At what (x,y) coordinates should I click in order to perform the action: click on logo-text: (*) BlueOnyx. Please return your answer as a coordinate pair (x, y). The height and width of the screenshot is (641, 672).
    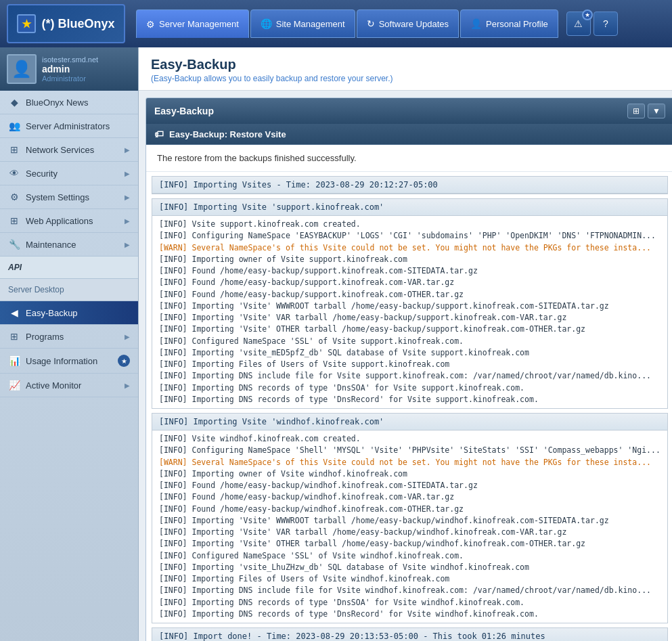
    Looking at the image, I should click on (78, 24).